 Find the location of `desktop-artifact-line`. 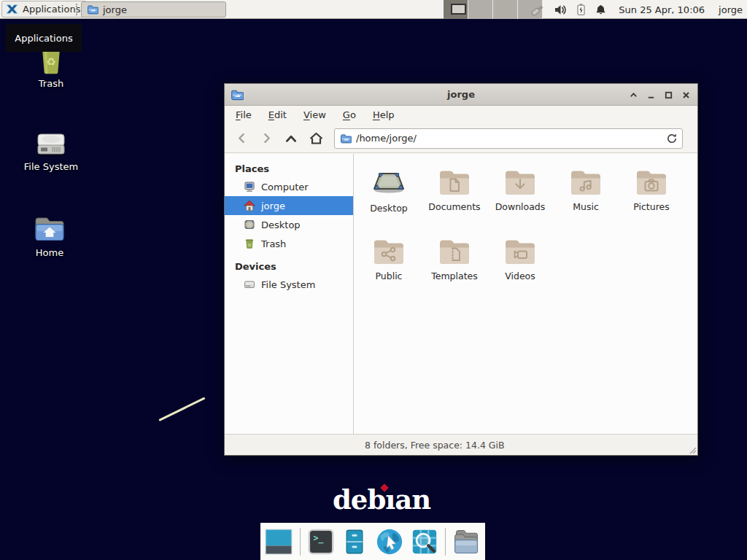

desktop-artifact-line is located at coordinates (182, 408).